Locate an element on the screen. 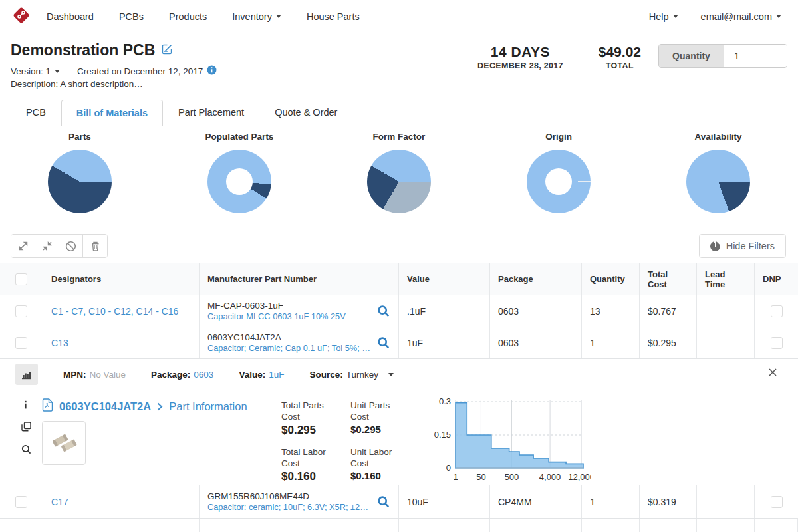 Image resolution: width=798 pixels, height=532 pixels. part-summary: 0603YC104JAT2A Part Information is located at coordinates (162, 442).